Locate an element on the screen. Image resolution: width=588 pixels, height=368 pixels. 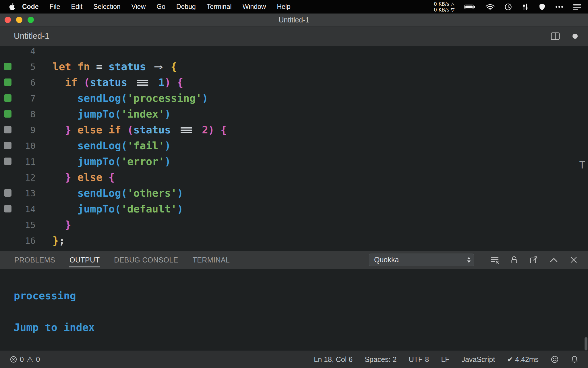
menu-bar-status-icons: 0 KB/s △ 0 KB/s ▽ is located at coordinates (508, 7).